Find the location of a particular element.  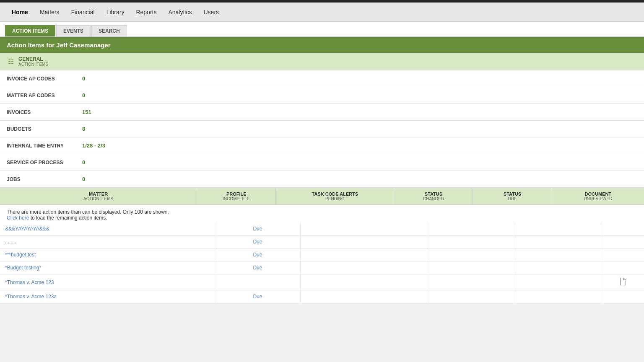

load-more-link: Click here is located at coordinates (18, 218).